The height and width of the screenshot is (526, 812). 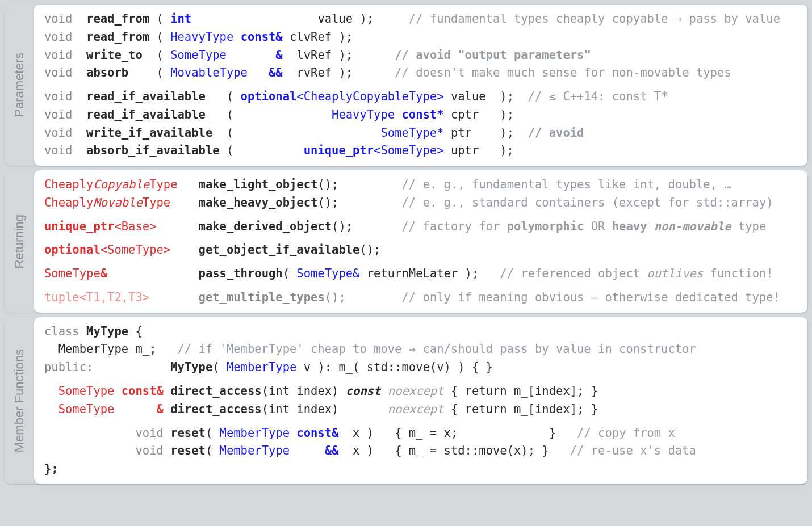 I want to click on cm-b1: polymorphic, so click(x=546, y=226).